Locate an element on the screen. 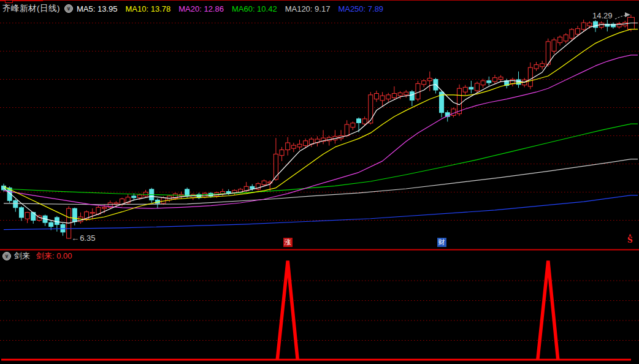 The width and height of the screenshot is (639, 364). ma-label: MA250: 7.89 is located at coordinates (361, 9).